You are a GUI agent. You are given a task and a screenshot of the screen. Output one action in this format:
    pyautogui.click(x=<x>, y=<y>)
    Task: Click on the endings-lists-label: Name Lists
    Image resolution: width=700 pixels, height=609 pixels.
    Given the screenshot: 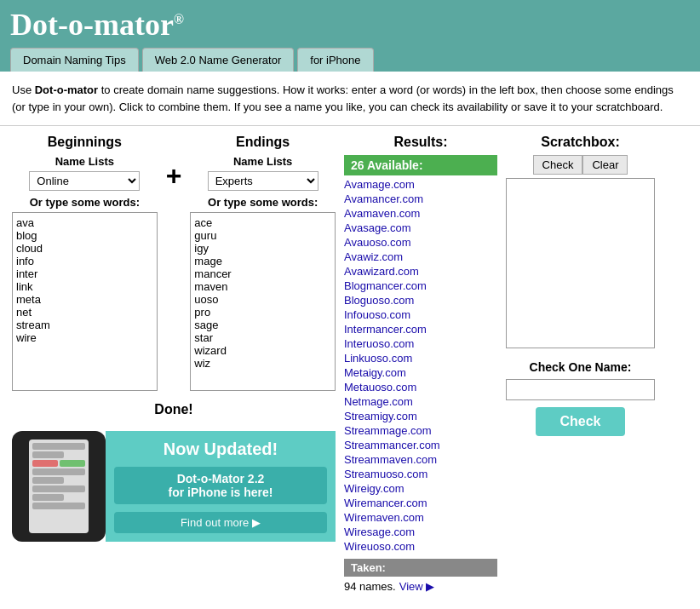 What is the action you would take?
    pyautogui.click(x=262, y=162)
    